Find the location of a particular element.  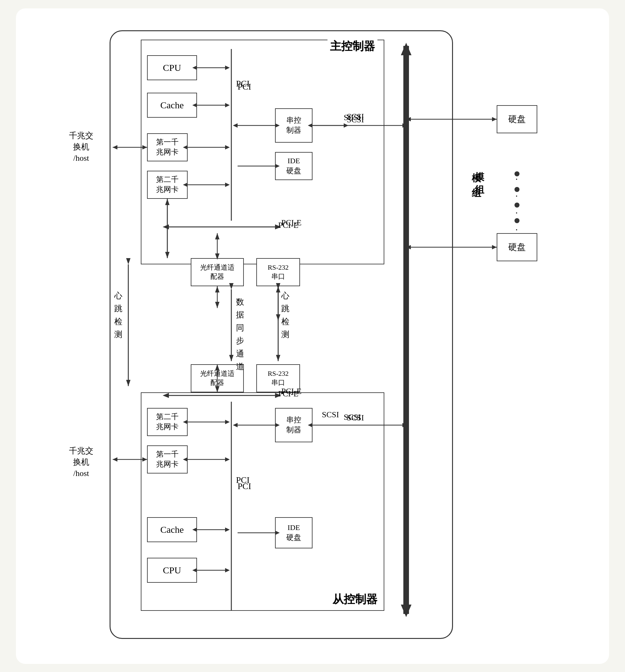

switch-top-label: 千兆交换机/host is located at coordinates (81, 147).